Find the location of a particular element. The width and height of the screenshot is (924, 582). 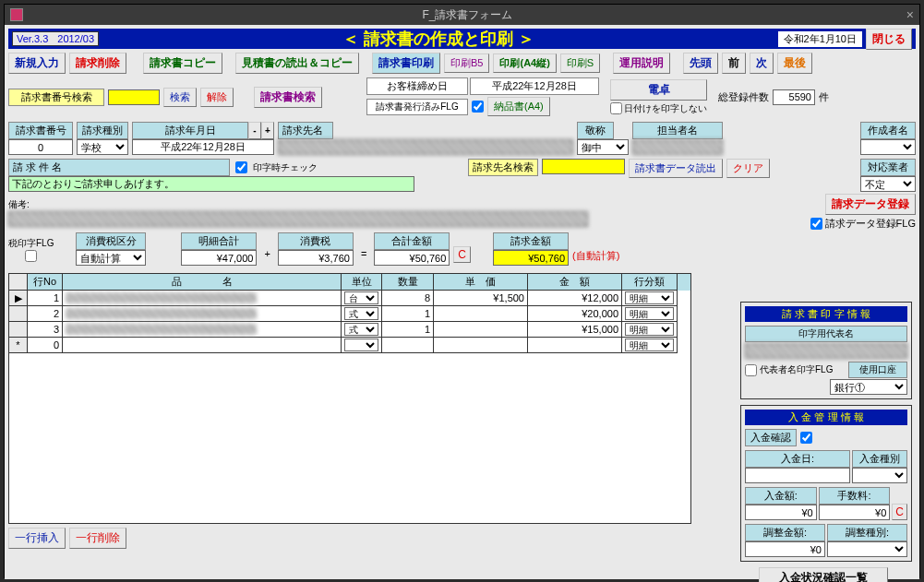

inv-addr-input is located at coordinates (426, 148).